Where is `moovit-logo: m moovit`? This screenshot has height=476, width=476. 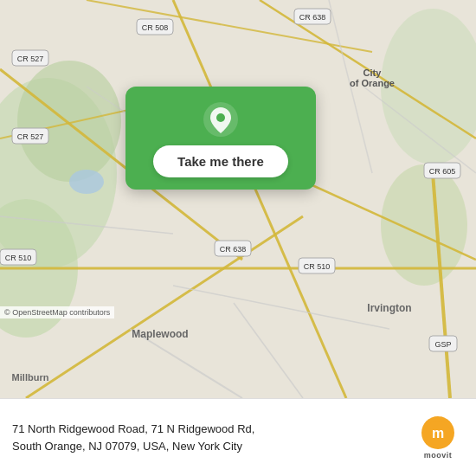 moovit-logo: m moovit is located at coordinates (438, 438).